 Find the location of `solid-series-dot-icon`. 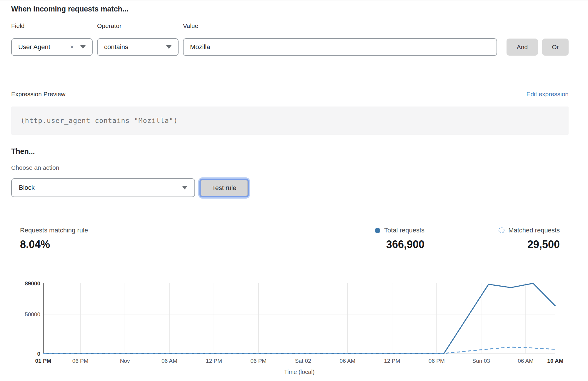

solid-series-dot-icon is located at coordinates (378, 231).